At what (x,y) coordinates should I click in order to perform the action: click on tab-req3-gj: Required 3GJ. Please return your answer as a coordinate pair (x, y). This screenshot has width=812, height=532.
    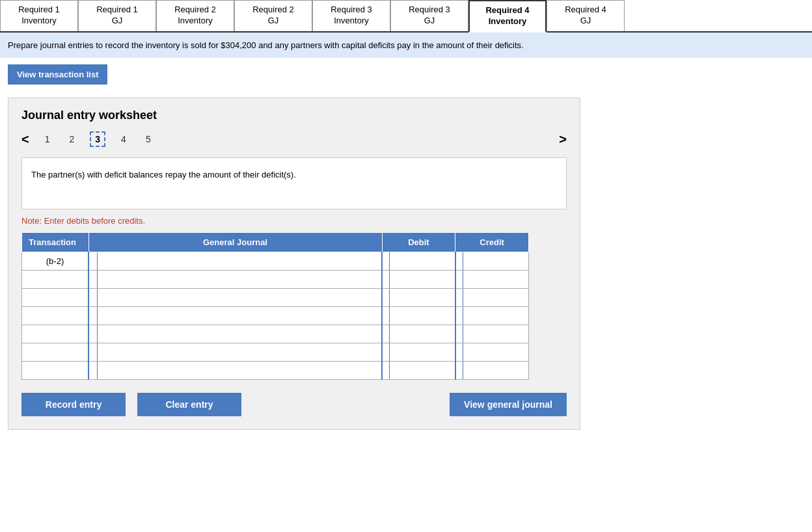
    Looking at the image, I should click on (429, 16).